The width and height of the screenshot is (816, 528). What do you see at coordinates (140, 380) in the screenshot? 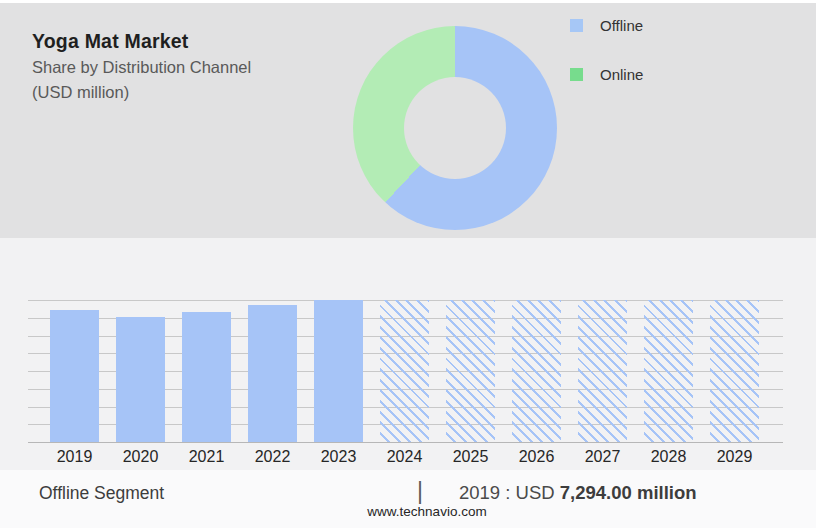
I see `bar-2020` at bounding box center [140, 380].